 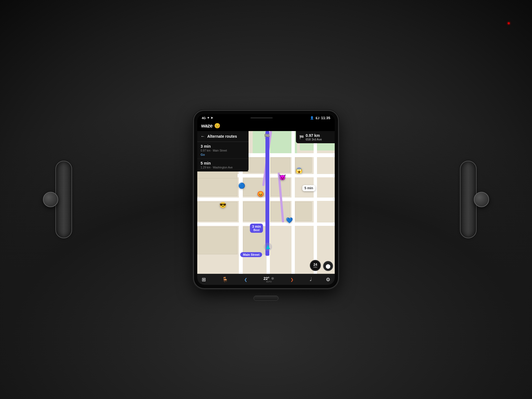 What do you see at coordinates (223, 167) in the screenshot?
I see `route-2-details: 1.29 km · Washington Ave` at bounding box center [223, 167].